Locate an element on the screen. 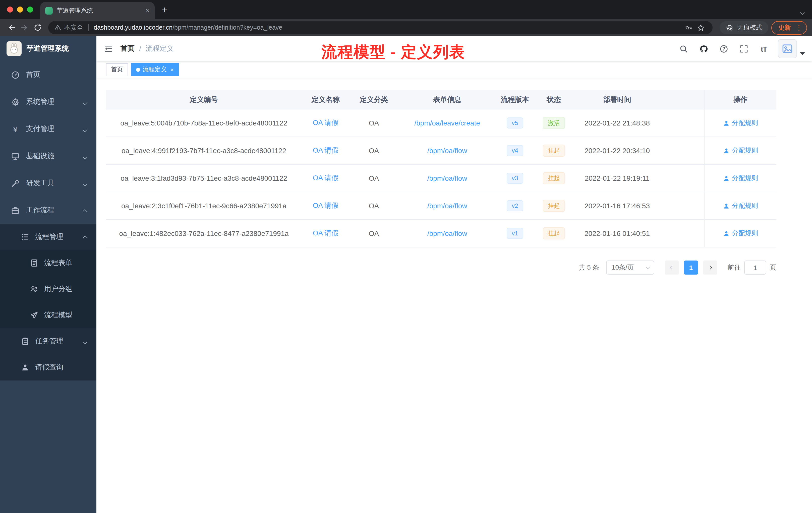 This screenshot has width=812, height=513. tab-search-chevron-icon is located at coordinates (803, 11).